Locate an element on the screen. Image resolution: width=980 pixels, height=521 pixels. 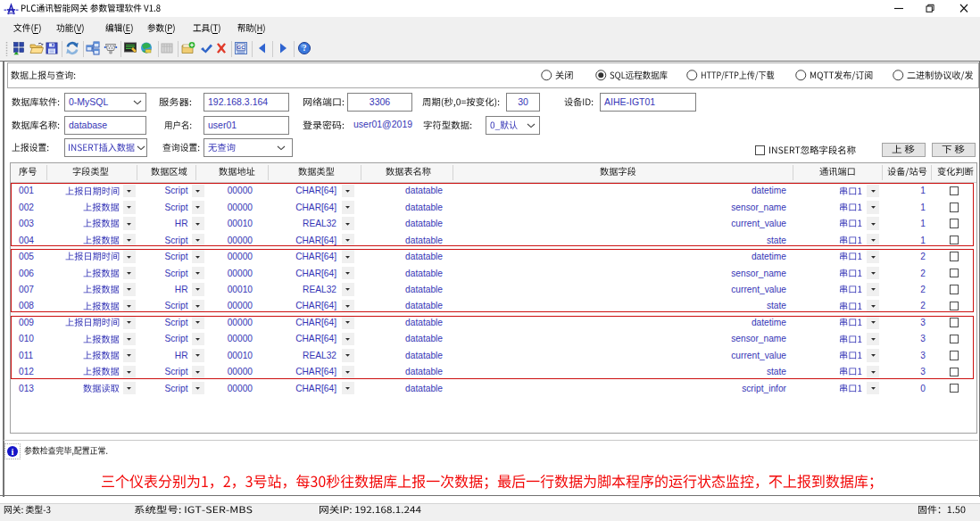
svg-text: GC is located at coordinates (242, 47).